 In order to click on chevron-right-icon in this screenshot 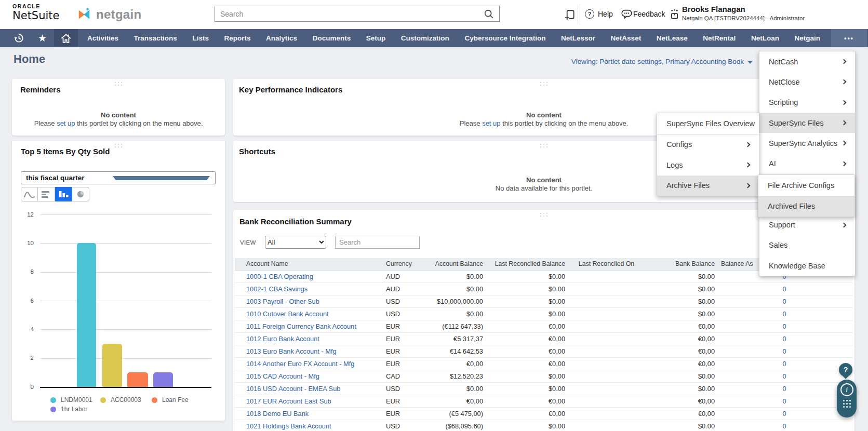, I will do `click(844, 102)`.